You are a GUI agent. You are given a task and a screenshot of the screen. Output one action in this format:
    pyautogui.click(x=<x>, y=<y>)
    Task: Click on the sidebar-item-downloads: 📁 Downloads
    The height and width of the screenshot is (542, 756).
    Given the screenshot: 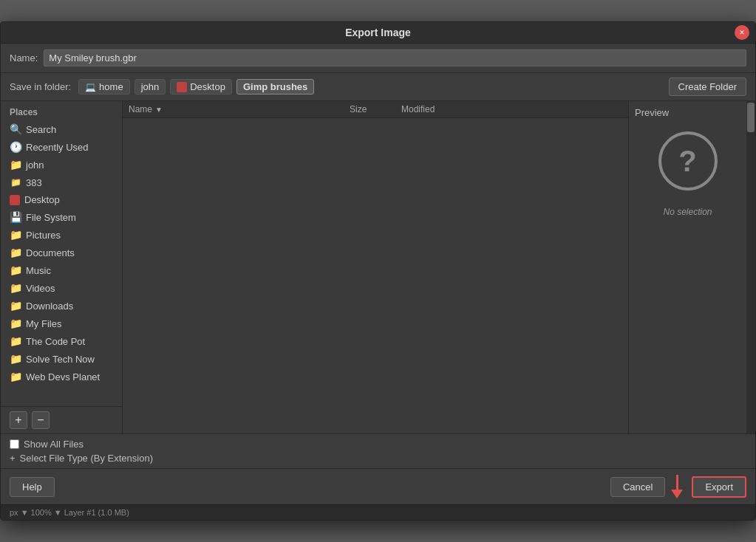 What is the action you would take?
    pyautogui.click(x=61, y=306)
    